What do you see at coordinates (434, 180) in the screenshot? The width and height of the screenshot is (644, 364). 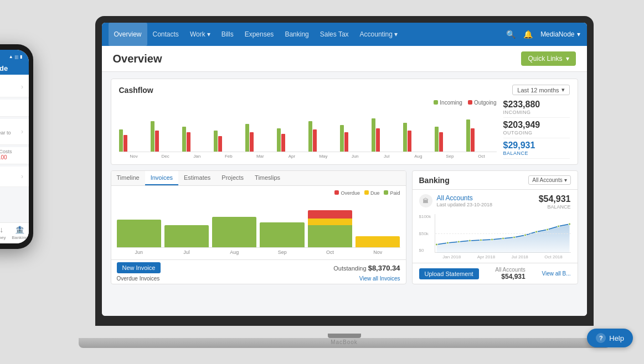 I see `banking-title: Banking` at bounding box center [434, 180].